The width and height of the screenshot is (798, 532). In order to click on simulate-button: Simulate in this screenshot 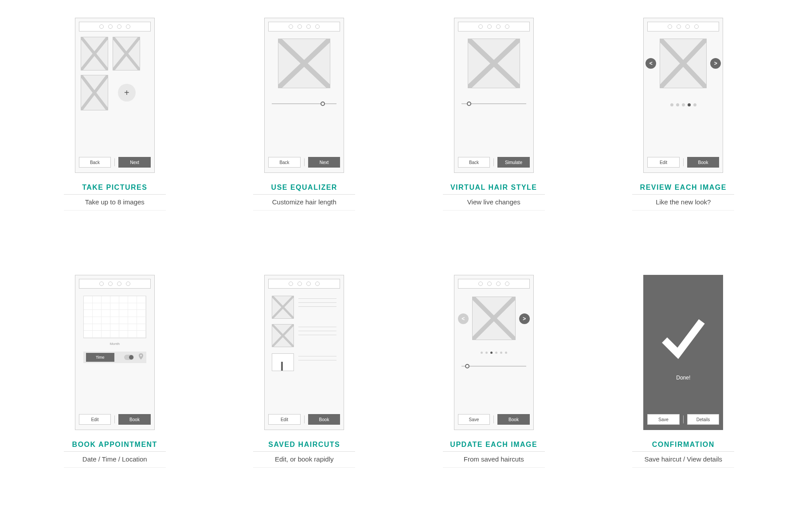, I will do `click(513, 162)`.